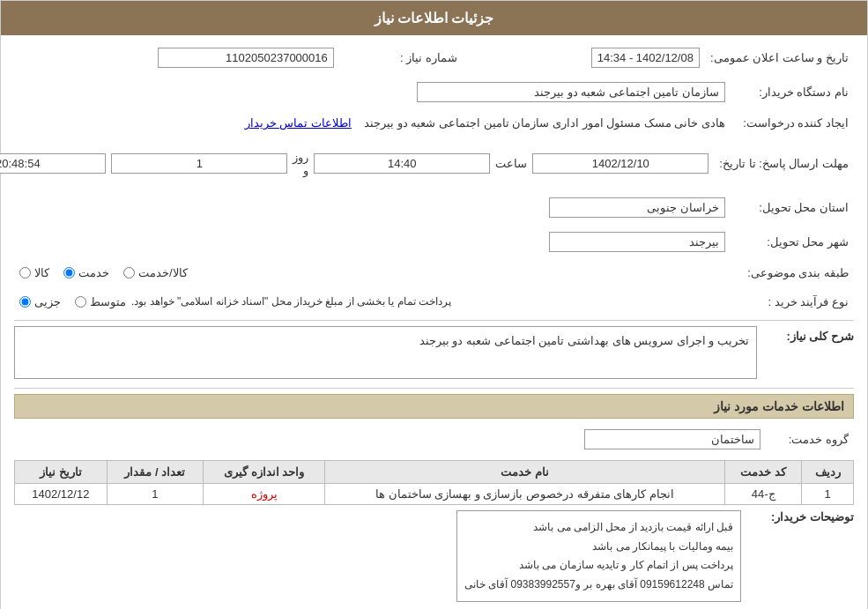 The height and width of the screenshot is (609, 868). Describe the element at coordinates (298, 123) in the screenshot. I see `ettelaat-tamas-link: اطلاعات تماس خریدار` at that location.